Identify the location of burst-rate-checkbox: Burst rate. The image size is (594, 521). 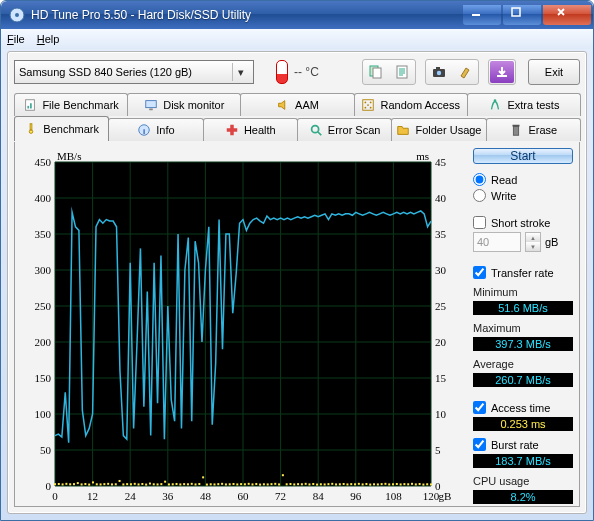
(523, 444).